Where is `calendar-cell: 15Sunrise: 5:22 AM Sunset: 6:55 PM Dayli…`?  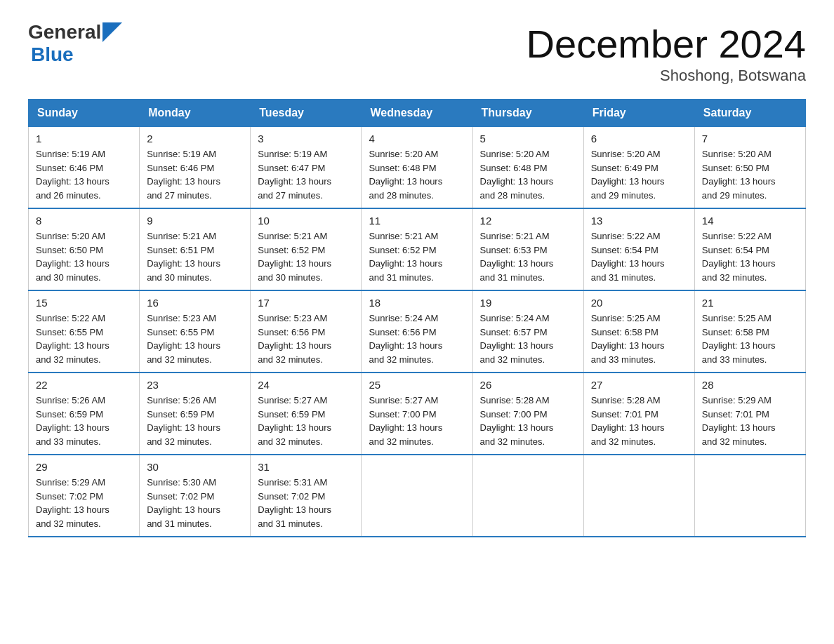 calendar-cell: 15Sunrise: 5:22 AM Sunset: 6:55 PM Dayli… is located at coordinates (84, 331).